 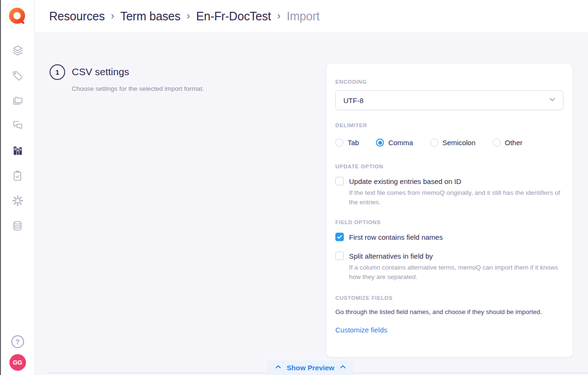 I want to click on help-icon: ?, so click(x=18, y=341).